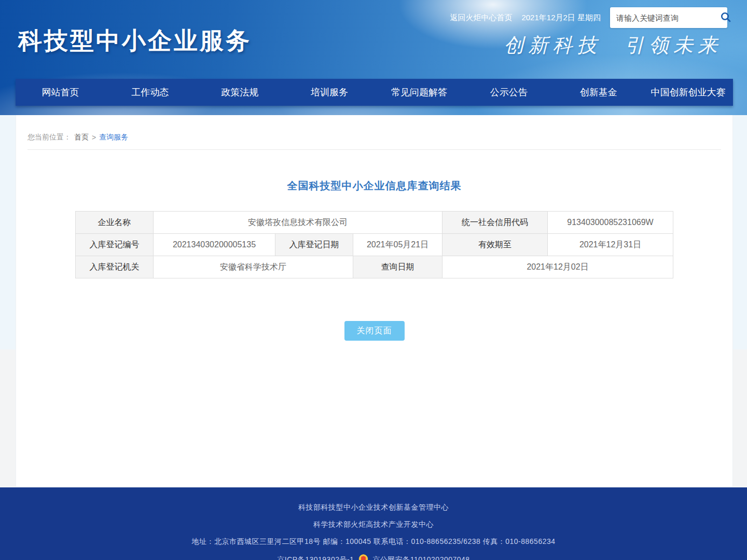  I want to click on footer-contact-line: 地址：北京市西城区三里河二区甲18号 邮编：100045 联系电话：010-88…, so click(374, 542).